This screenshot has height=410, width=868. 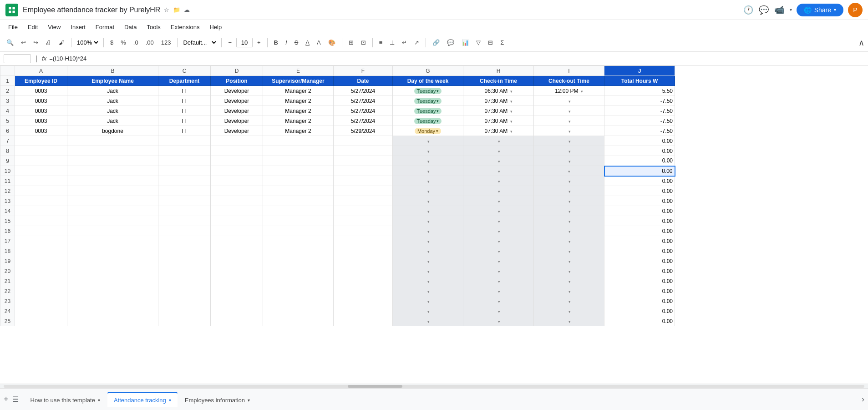 I want to click on row-header-10: 10, so click(x=8, y=171).